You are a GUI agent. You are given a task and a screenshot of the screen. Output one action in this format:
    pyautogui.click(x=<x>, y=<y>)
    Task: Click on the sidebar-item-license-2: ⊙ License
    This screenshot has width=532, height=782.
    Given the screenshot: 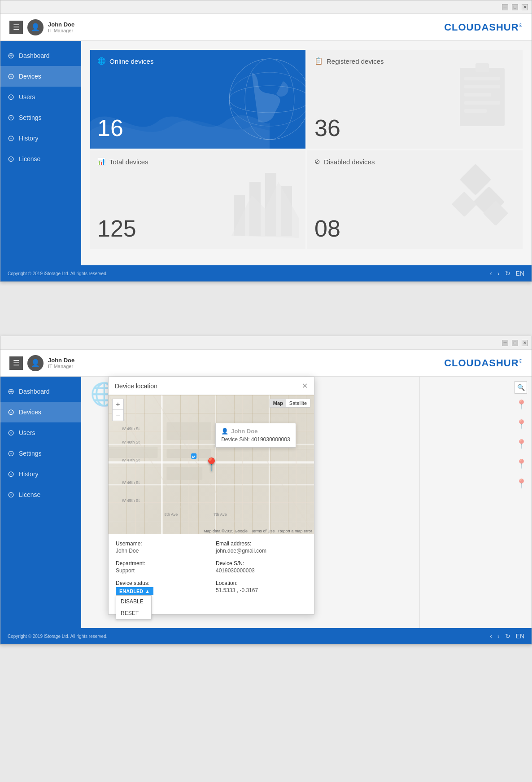 What is the action you would take?
    pyautogui.click(x=41, y=495)
    